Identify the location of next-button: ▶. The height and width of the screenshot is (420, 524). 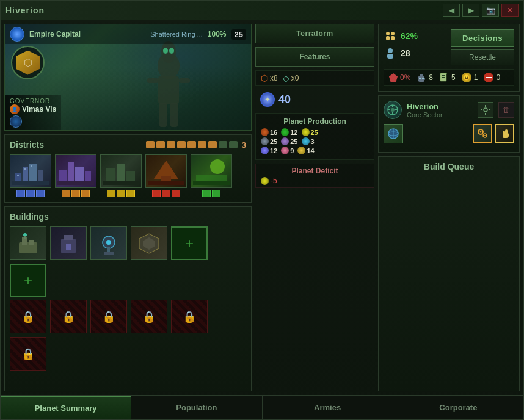
(471, 10).